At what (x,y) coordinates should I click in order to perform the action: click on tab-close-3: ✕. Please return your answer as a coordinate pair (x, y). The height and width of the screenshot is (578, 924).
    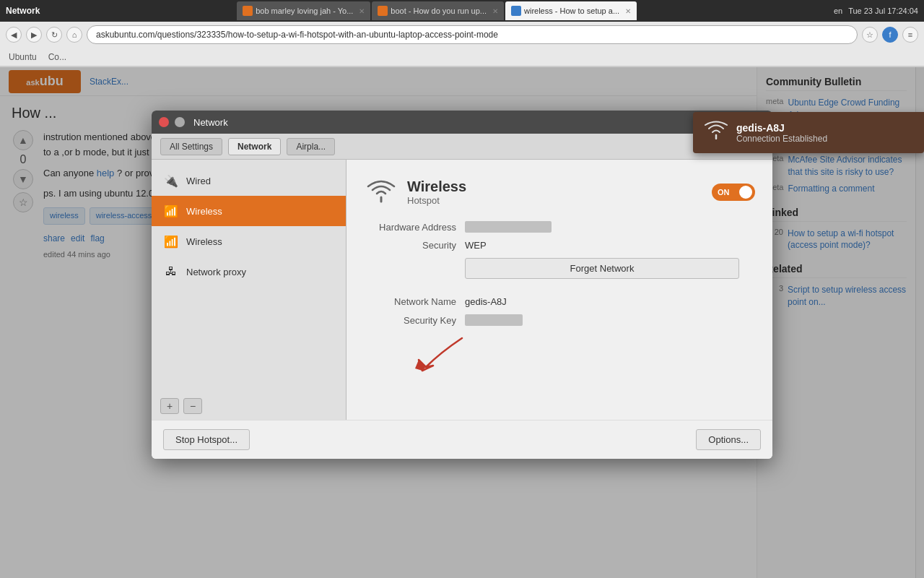
    Looking at the image, I should click on (628, 12).